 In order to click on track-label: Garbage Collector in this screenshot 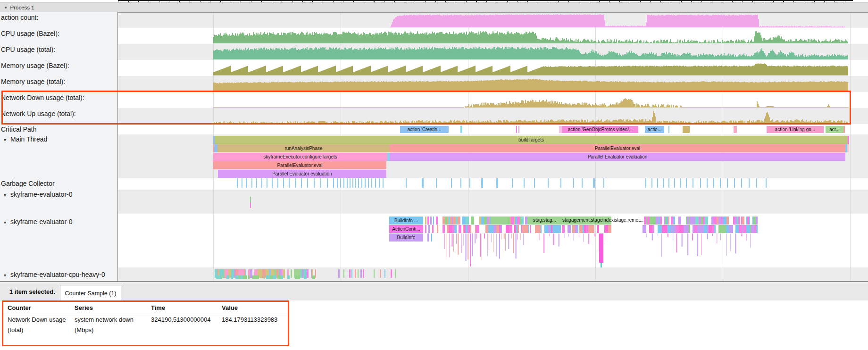, I will do `click(28, 183)`.